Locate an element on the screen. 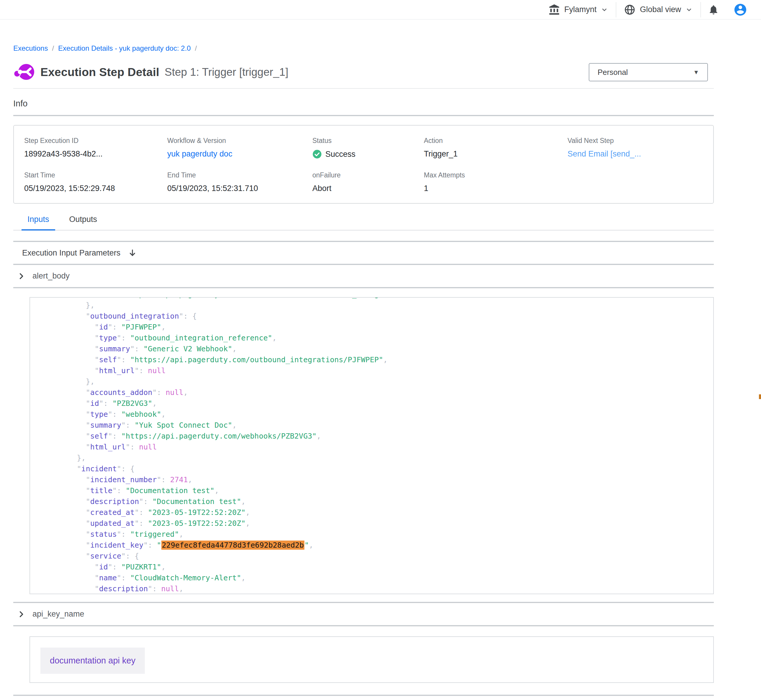 Image resolution: width=761 pixels, height=700 pixels. code-line: "summary": "Generic V2 Webhook", is located at coordinates (373, 348).